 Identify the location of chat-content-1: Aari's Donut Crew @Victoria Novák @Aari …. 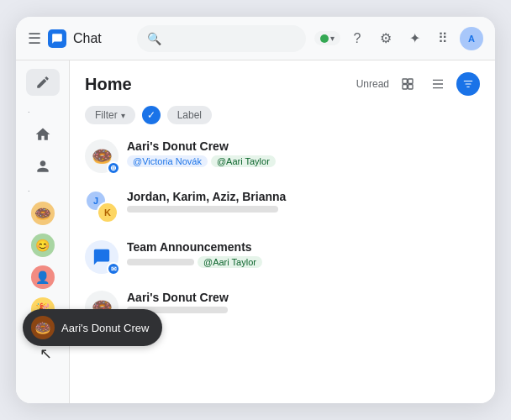
(303, 153).